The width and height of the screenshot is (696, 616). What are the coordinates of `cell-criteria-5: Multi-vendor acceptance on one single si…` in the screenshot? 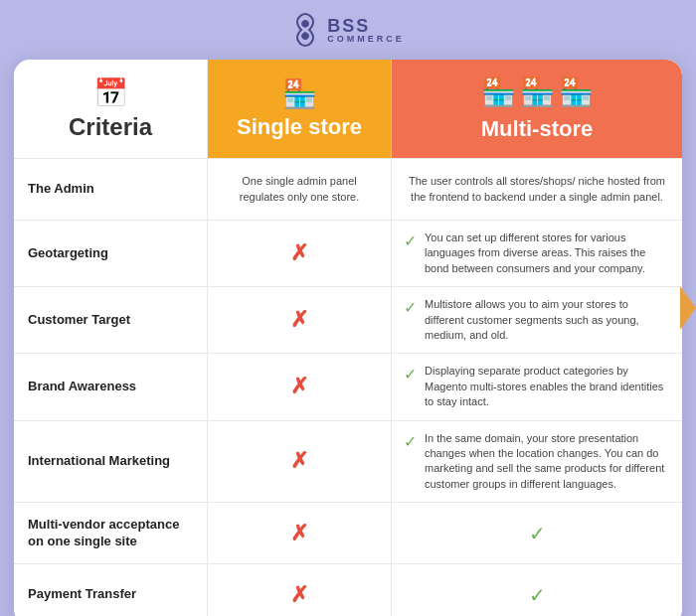 It's located at (111, 533).